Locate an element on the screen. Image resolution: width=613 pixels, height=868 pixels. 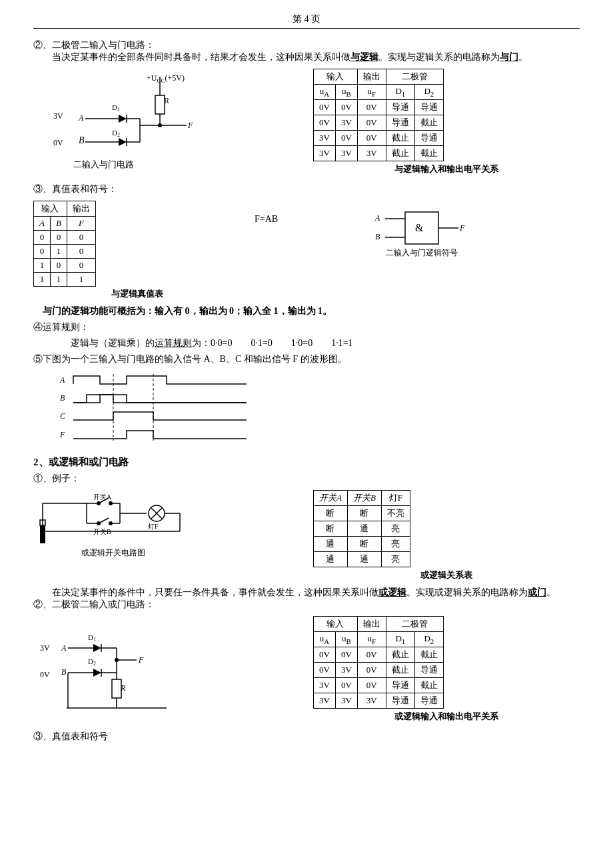
wave-note: ⑤下图为一个三输入与门电路的输入信号 A、B、C 和输出信号 F 的波形图。 is located at coordinates (306, 359).